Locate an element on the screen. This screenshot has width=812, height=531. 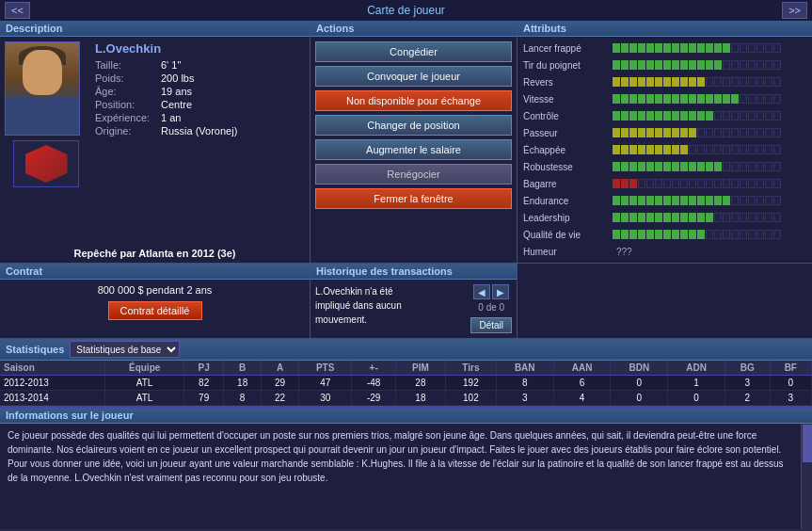
convoquer-button: Convoquer le joueur is located at coordinates (414, 76).